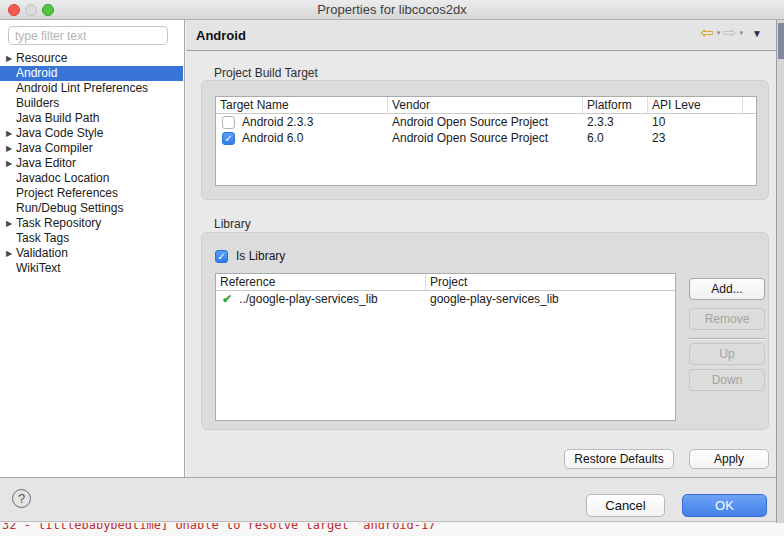  What do you see at coordinates (446, 282) in the screenshot?
I see `library-table-header: Reference Project` at bounding box center [446, 282].